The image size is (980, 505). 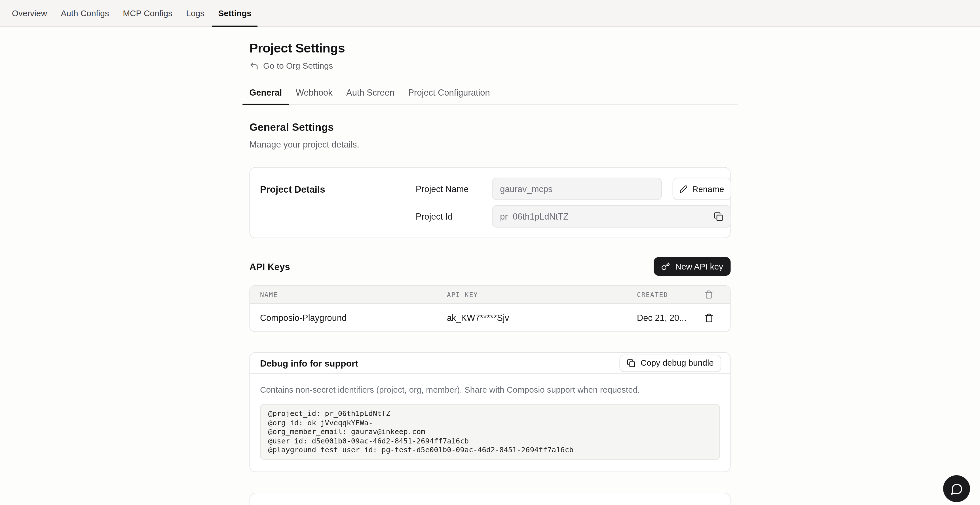 What do you see at coordinates (490, 423) in the screenshot?
I see `debug-card-body: Contains non-secret identifiers (project…` at bounding box center [490, 423].